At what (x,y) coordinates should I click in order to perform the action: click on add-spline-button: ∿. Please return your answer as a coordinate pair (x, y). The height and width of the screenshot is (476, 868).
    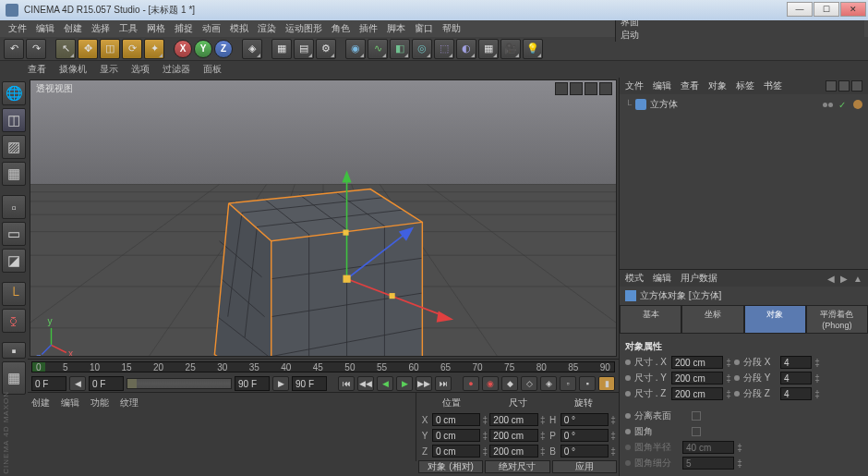
    Looking at the image, I should click on (378, 49).